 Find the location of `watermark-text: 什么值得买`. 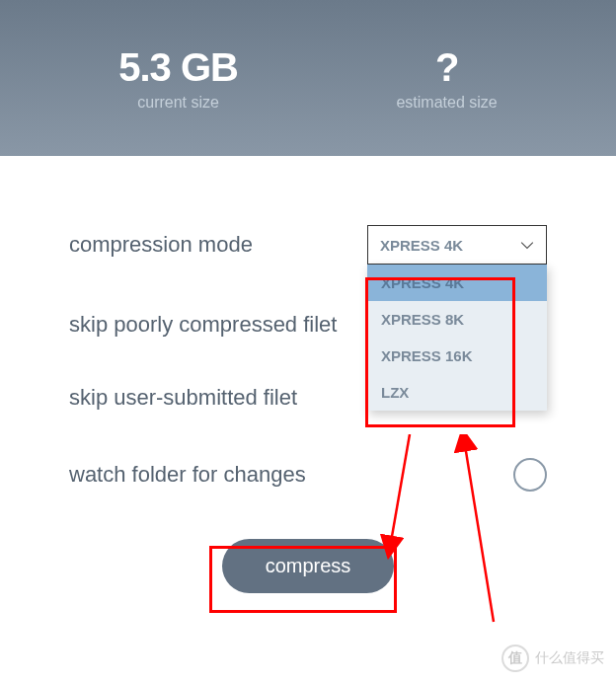

watermark-text: 什么值得买 is located at coordinates (570, 658).